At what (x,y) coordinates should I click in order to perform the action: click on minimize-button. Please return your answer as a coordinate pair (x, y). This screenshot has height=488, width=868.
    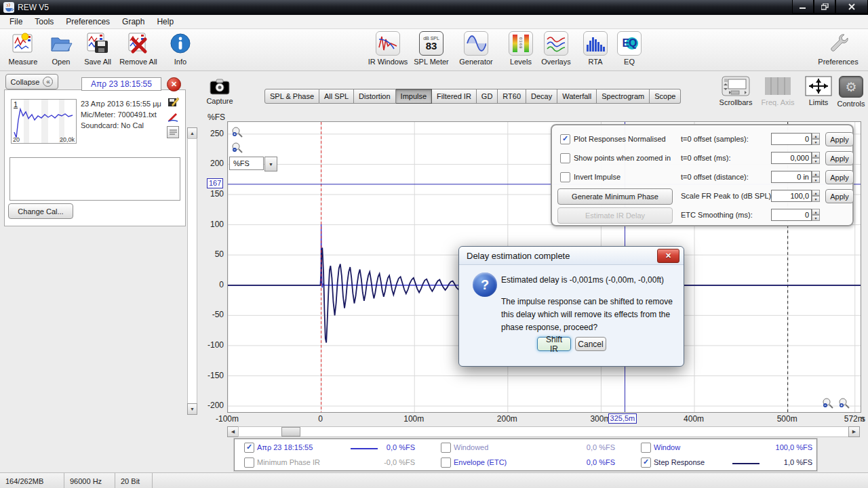
    Looking at the image, I should click on (803, 7).